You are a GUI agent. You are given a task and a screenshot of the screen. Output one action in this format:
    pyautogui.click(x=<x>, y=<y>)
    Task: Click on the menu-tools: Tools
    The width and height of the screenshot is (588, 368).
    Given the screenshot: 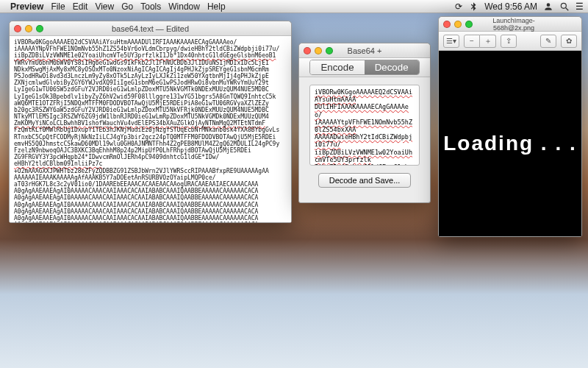 What is the action you would take?
    pyautogui.click(x=151, y=7)
    